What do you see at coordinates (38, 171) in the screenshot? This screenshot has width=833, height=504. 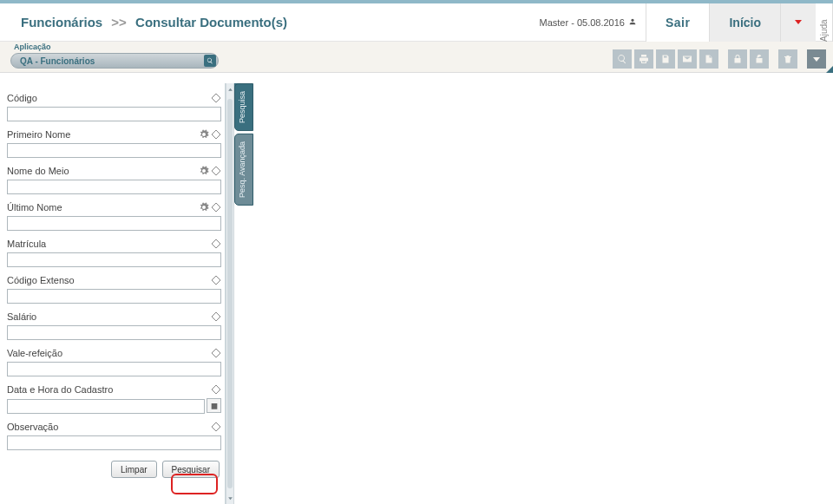 I see `field-label-nome-meio: Nome do Meio` at bounding box center [38, 171].